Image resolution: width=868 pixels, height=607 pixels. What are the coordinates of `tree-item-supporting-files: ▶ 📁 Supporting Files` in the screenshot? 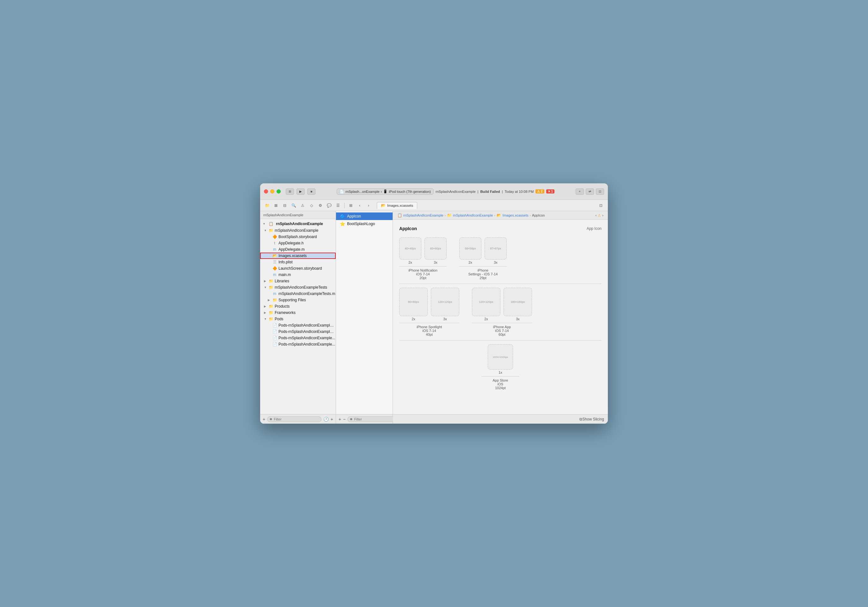 It's located at (298, 300).